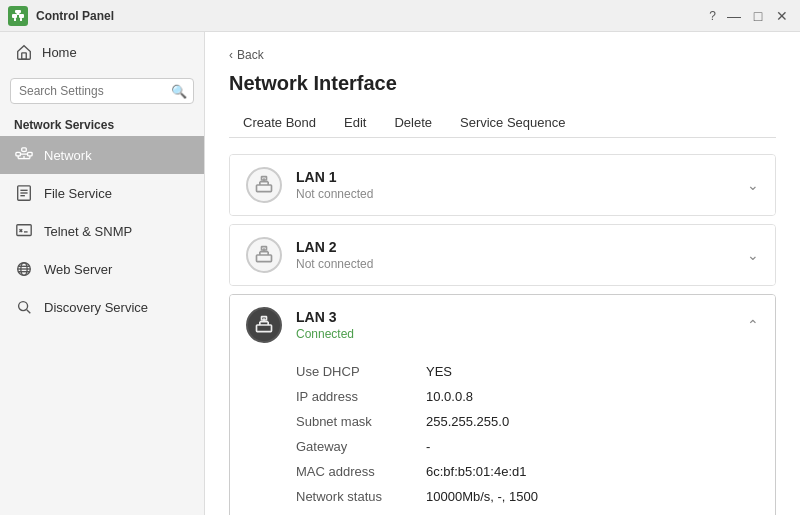 The height and width of the screenshot is (515, 800). I want to click on lan3-icon, so click(264, 325).